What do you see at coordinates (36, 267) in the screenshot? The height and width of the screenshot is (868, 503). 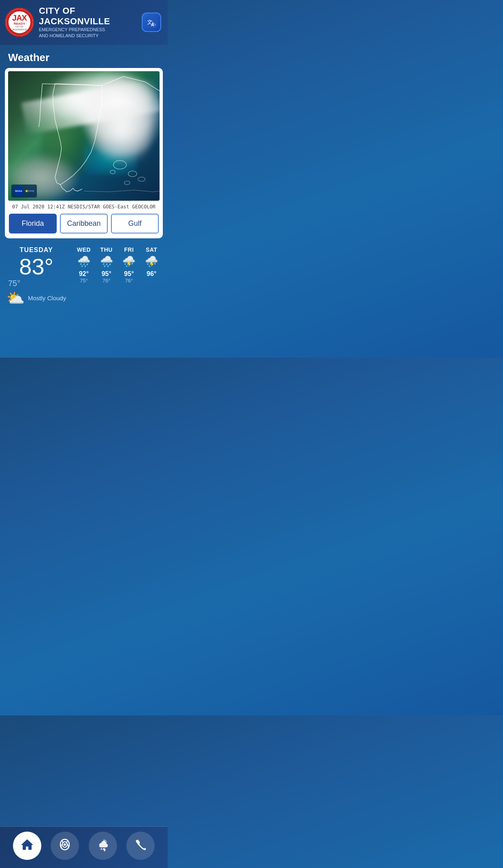 I see `today-high-temp: 83°` at bounding box center [36, 267].